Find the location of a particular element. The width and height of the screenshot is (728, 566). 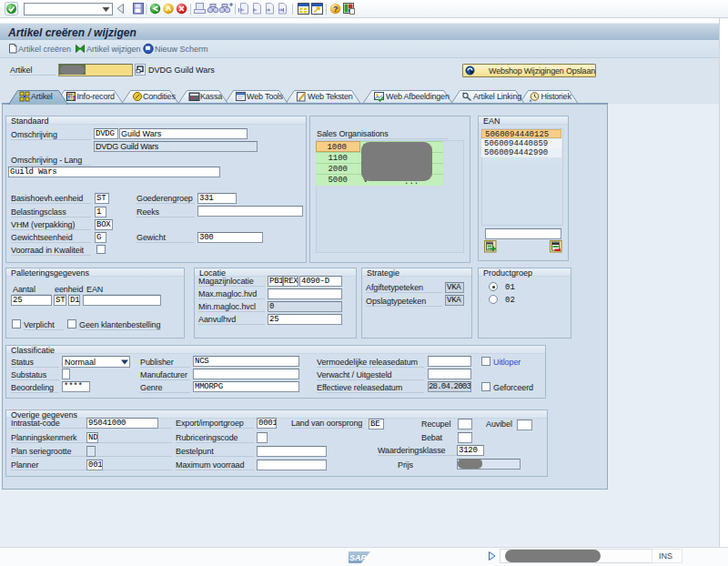

svg-text: Artikel is located at coordinates (42, 96).